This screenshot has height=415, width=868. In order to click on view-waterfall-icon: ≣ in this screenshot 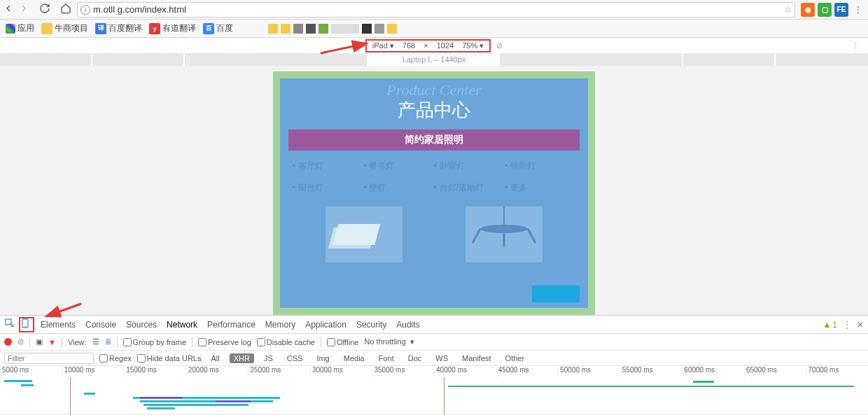, I will do `click(108, 342)`.